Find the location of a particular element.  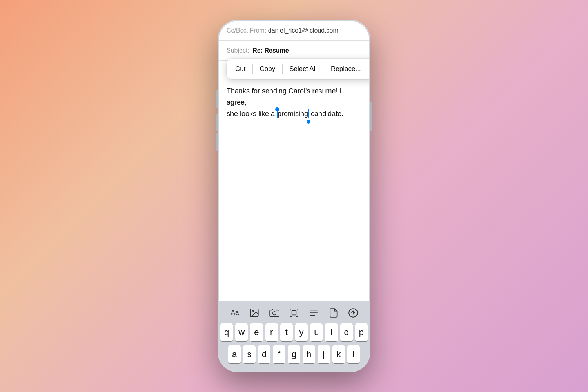

selected-text: promising is located at coordinates (293, 114).